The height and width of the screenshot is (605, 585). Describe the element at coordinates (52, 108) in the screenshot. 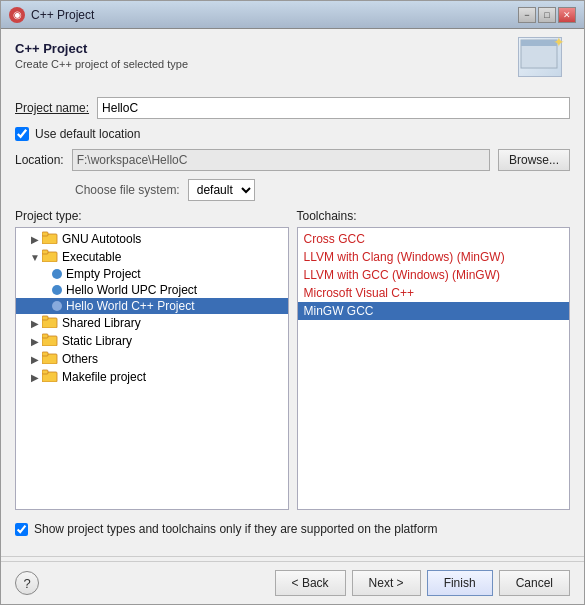

I see `project-name-label: Project name:` at that location.